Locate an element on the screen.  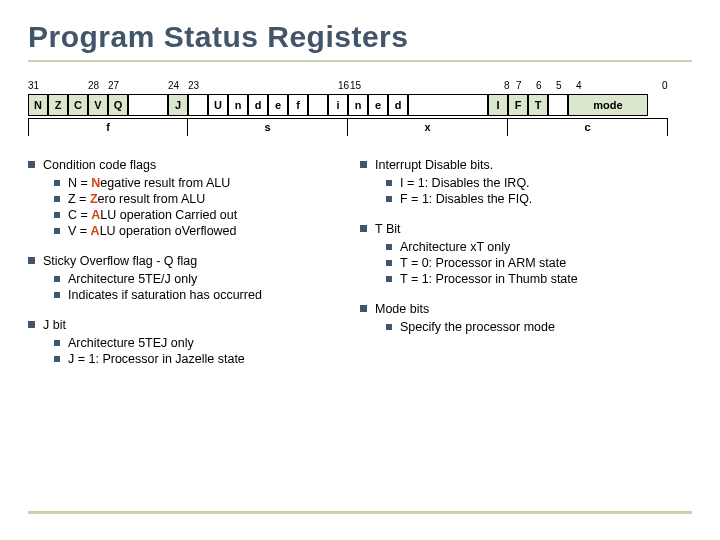
psr-n22: n is located at coordinates (238, 105).